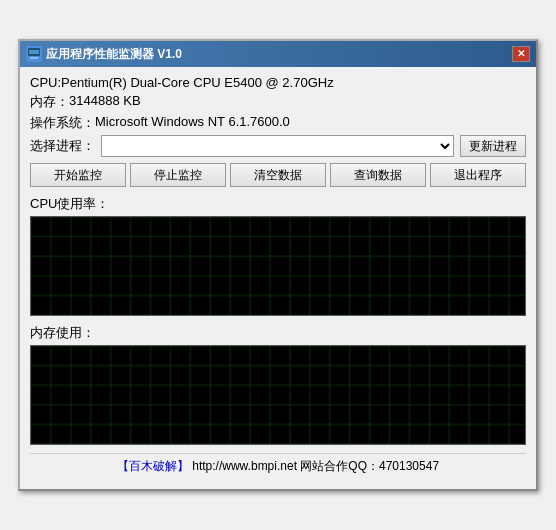 Image resolution: width=556 pixels, height=530 pixels. What do you see at coordinates (278, 467) in the screenshot?
I see `footer: 【百木破解】 http://www.bmpi.net 网站合作QQ：470130…` at bounding box center [278, 467].